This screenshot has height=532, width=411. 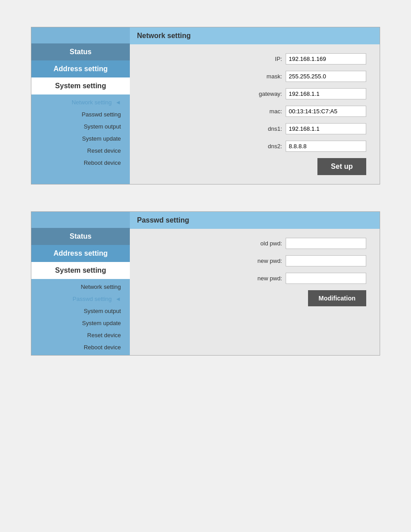 What do you see at coordinates (326, 261) in the screenshot?
I see `new-pwd-input` at bounding box center [326, 261].